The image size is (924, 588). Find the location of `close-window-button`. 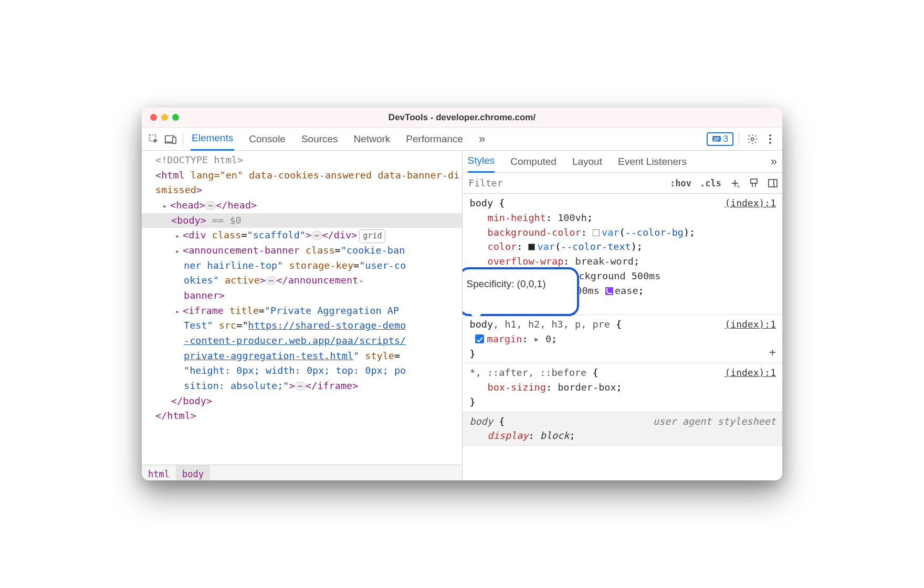

close-window-button is located at coordinates (153, 118).